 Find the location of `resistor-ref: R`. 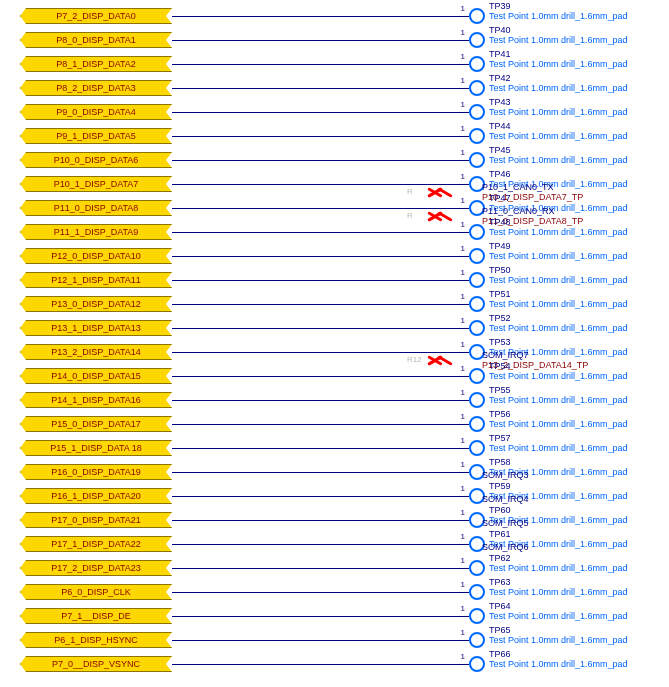

resistor-ref: R is located at coordinates (410, 192).